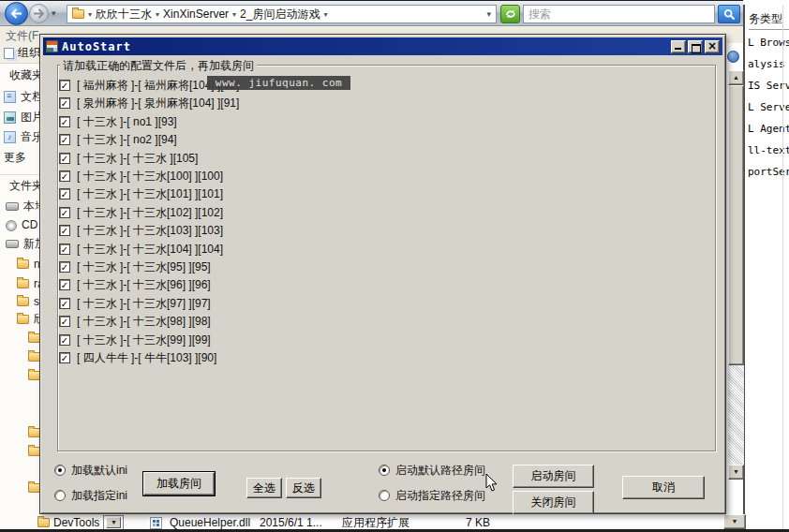  I want to click on refresh-icon, so click(511, 14).